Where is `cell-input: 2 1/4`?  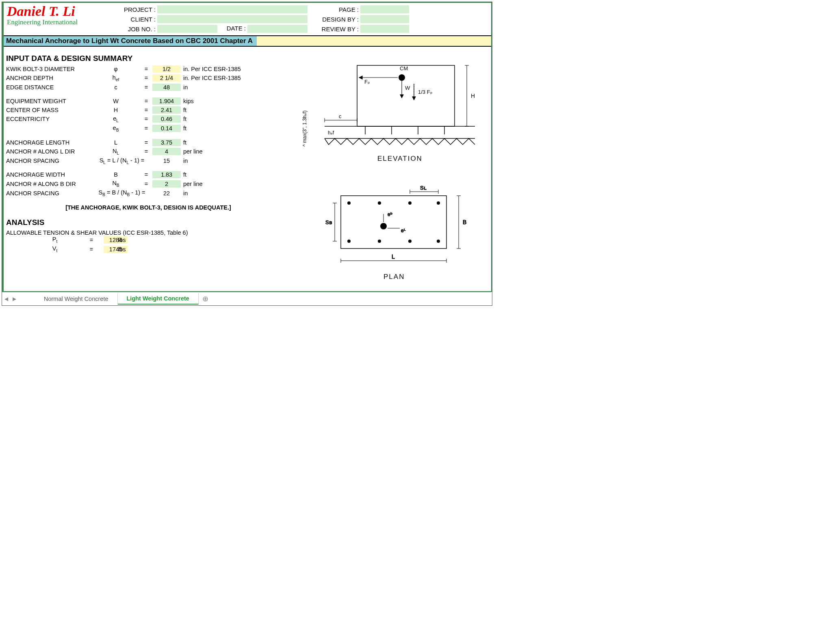
cell-input: 2 1/4 is located at coordinates (167, 78).